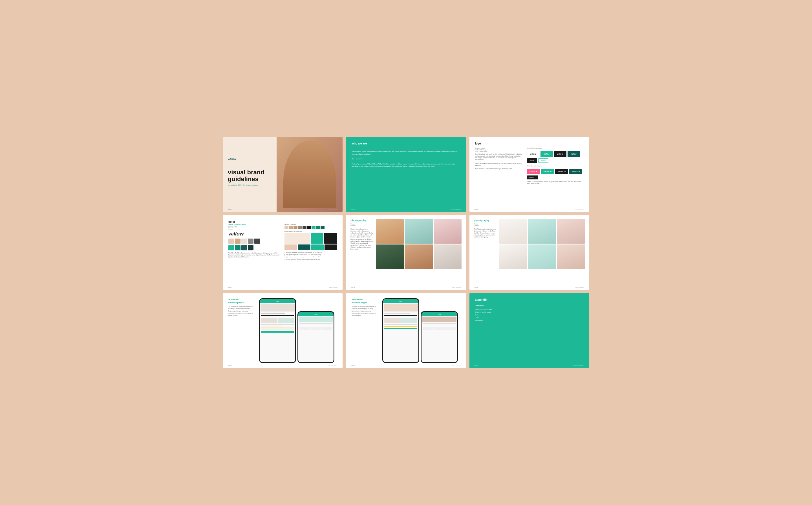  I want to click on palette-title: Willow Portfolio Palette, so click(255, 224).